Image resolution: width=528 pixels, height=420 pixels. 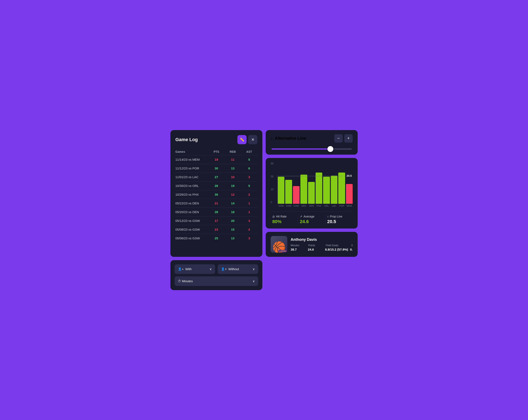 What do you see at coordinates (343, 138) in the screenshot?
I see `alt-line-controls: − +` at bounding box center [343, 138].